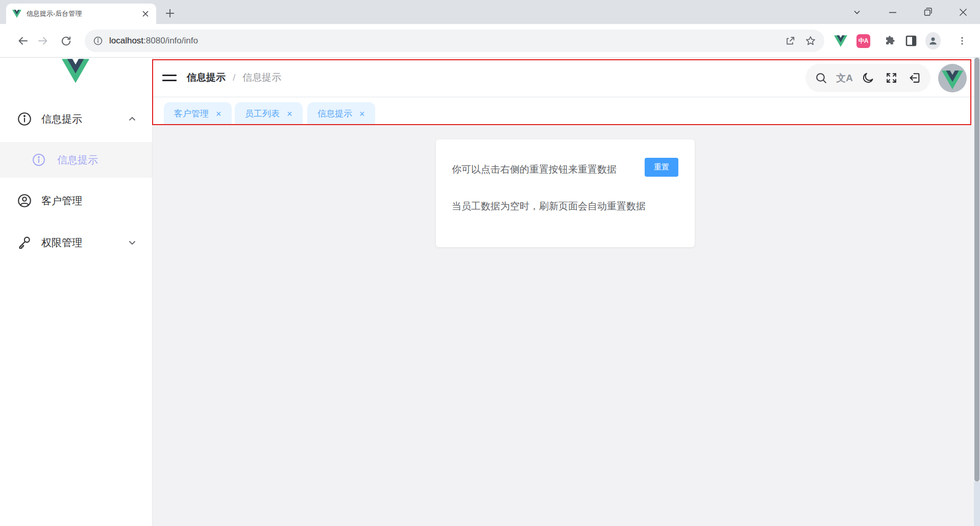  What do you see at coordinates (23, 41) in the screenshot?
I see `back-button` at bounding box center [23, 41].